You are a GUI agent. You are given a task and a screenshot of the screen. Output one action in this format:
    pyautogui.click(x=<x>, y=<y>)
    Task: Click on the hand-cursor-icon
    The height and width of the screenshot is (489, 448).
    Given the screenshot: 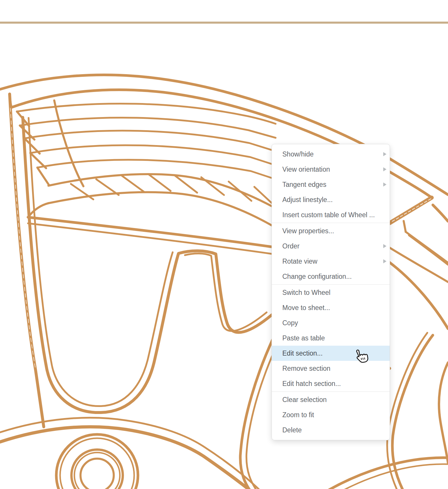 What is the action you would take?
    pyautogui.click(x=361, y=357)
    